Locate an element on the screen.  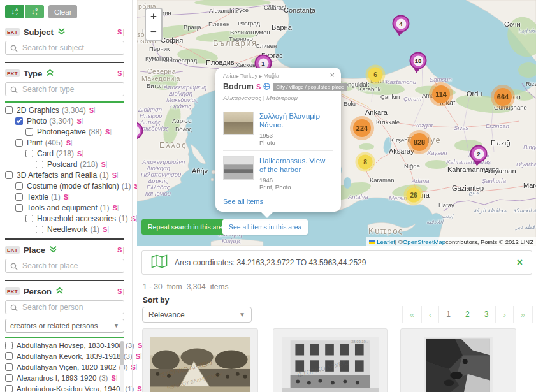
pagination-item: « is located at coordinates (412, 315).